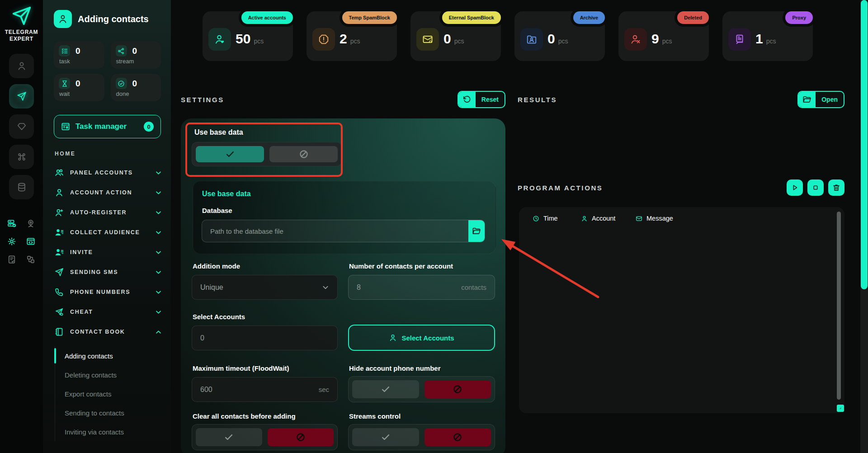 This screenshot has height=453, width=868. I want to click on open-button: Open, so click(821, 99).